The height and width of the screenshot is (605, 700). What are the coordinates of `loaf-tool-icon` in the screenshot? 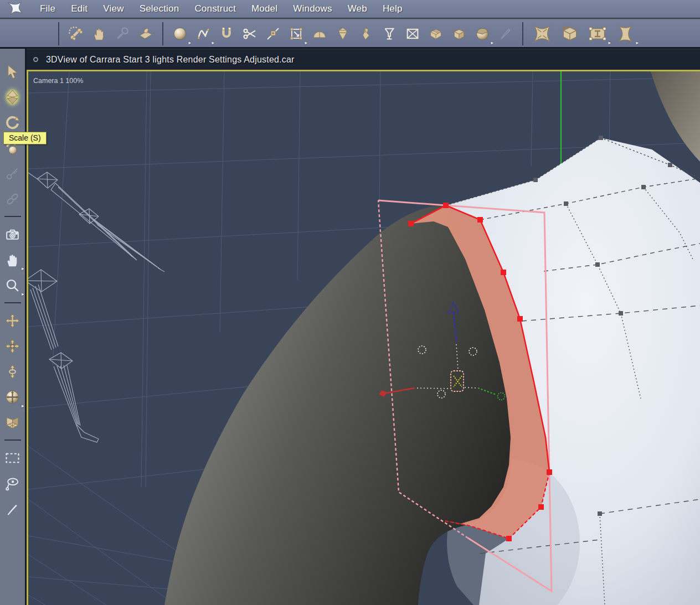 It's located at (436, 34).